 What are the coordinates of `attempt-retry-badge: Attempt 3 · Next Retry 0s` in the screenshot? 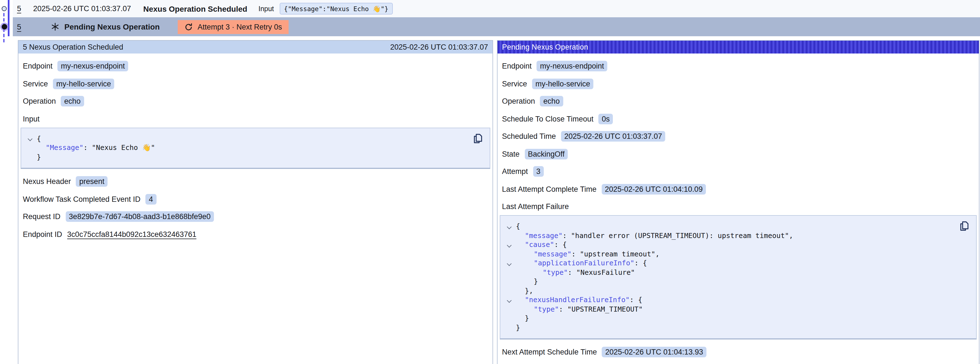 It's located at (233, 27).